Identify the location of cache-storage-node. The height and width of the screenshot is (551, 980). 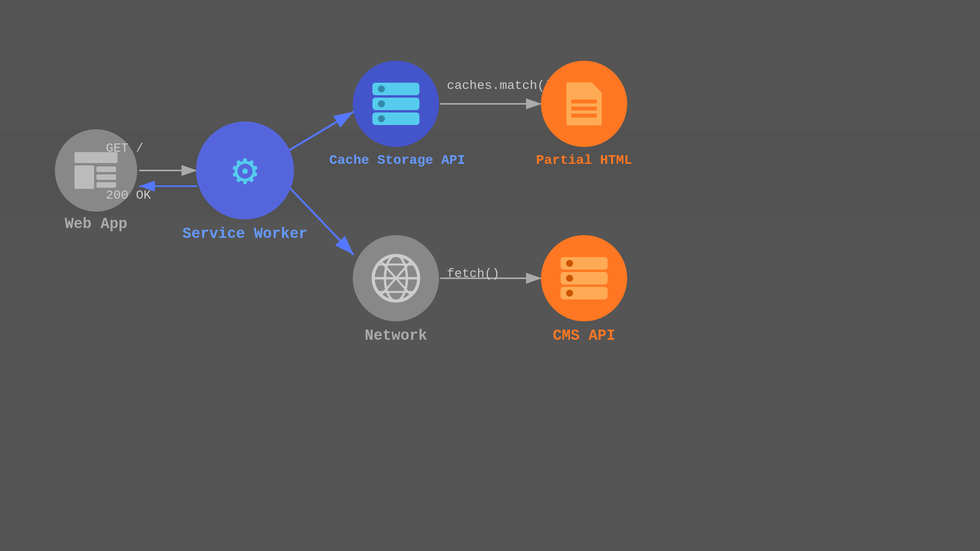
(396, 104).